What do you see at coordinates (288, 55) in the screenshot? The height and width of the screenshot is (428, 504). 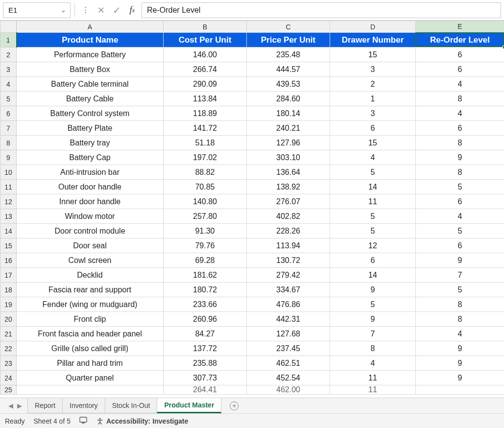 I see `cell: 235.48` at bounding box center [288, 55].